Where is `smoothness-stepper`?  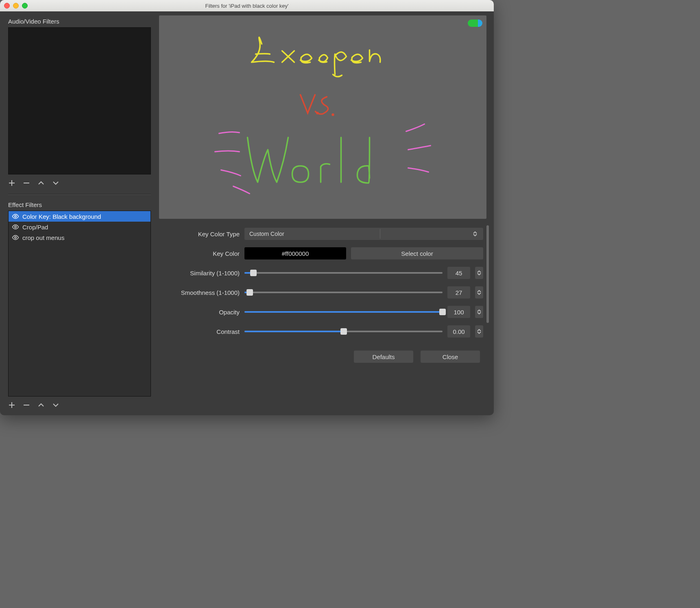 smoothness-stepper is located at coordinates (479, 292).